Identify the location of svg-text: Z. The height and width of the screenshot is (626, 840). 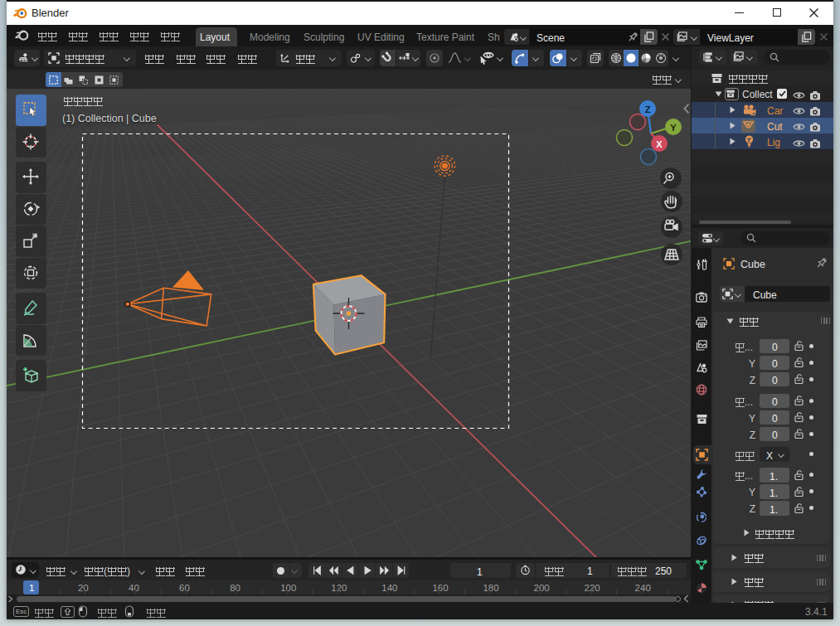
(648, 109).